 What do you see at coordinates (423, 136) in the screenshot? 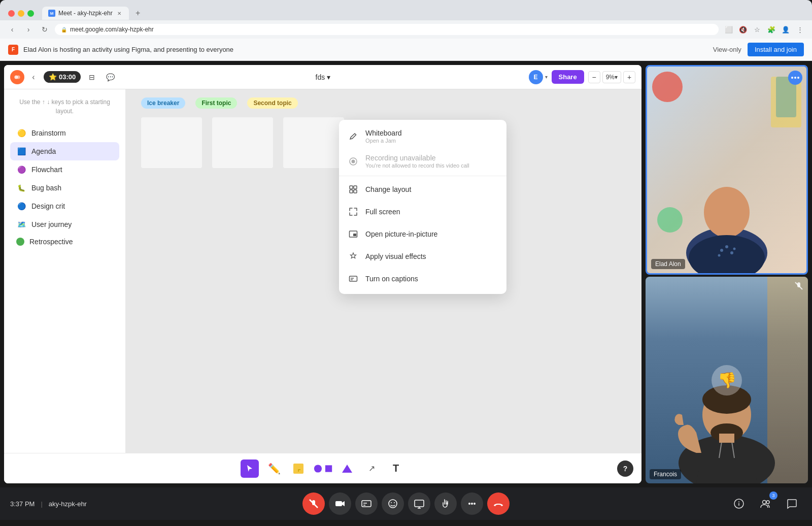
I see `menu-whiteboard: Whiteboard Open a Jam` at bounding box center [423, 136].